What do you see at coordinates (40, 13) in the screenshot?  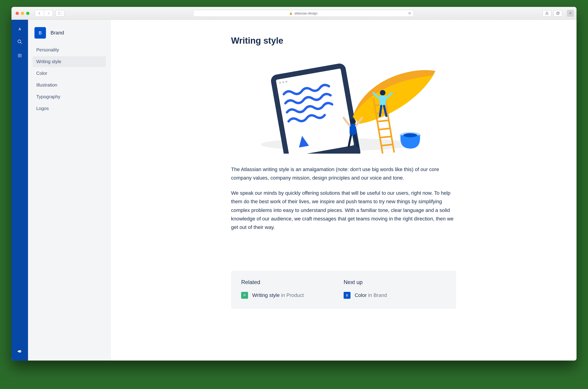 I see `back-button` at bounding box center [40, 13].